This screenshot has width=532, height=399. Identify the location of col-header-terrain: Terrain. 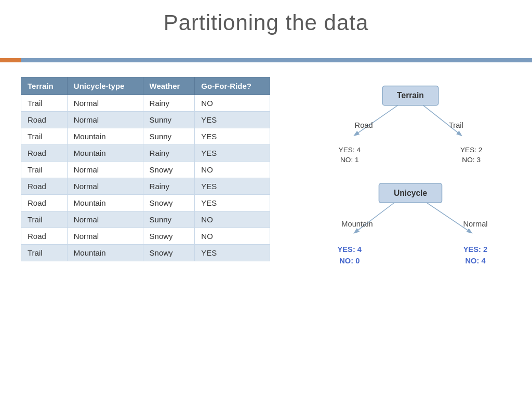
(45, 86).